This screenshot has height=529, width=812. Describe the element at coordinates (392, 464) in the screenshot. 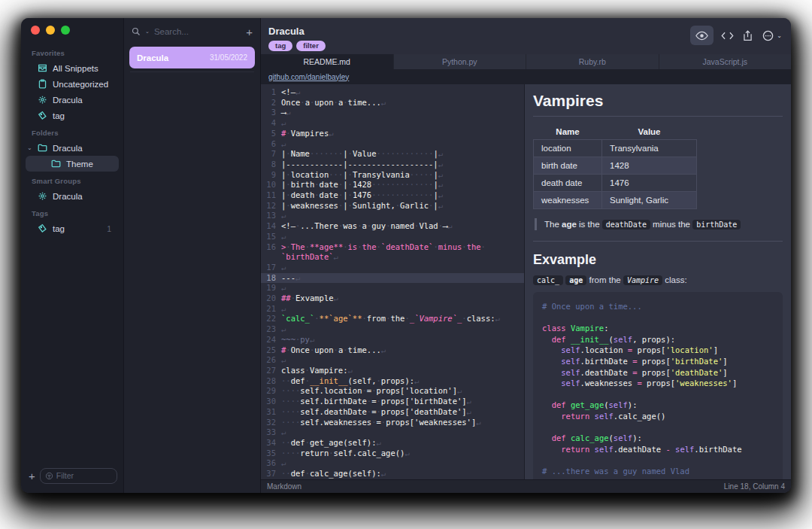

I see `editor-line-36: 36↵` at that location.